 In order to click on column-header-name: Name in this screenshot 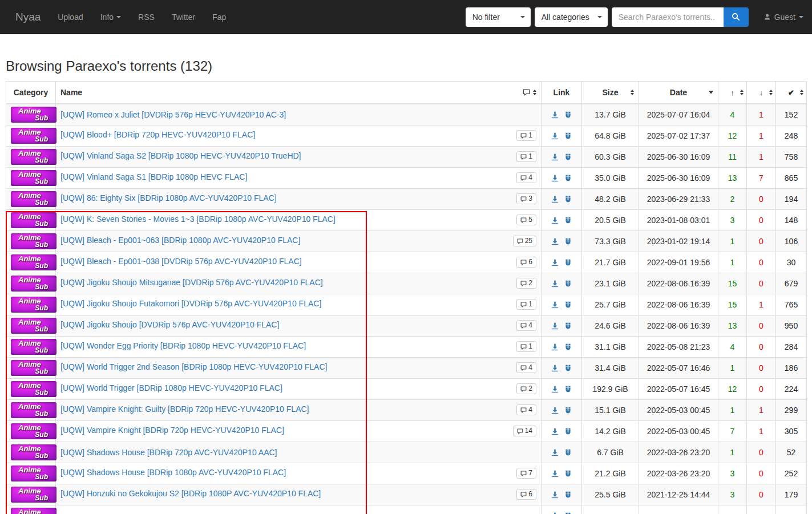, I will do `click(299, 92)`.